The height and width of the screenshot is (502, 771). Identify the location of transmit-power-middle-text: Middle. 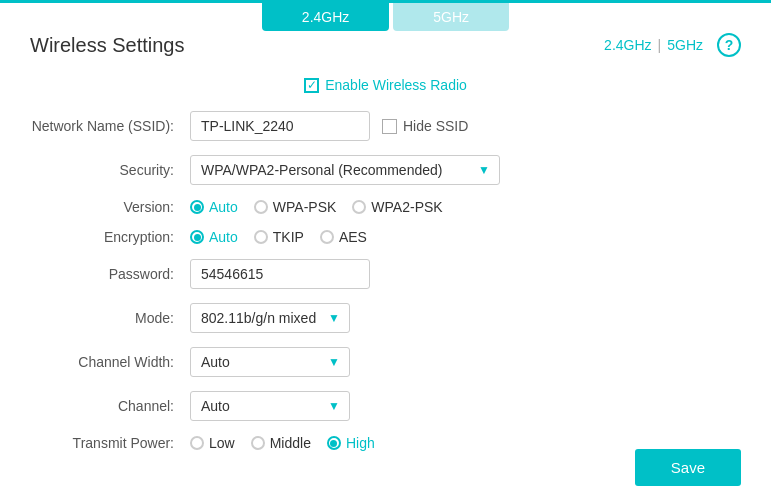
(290, 443).